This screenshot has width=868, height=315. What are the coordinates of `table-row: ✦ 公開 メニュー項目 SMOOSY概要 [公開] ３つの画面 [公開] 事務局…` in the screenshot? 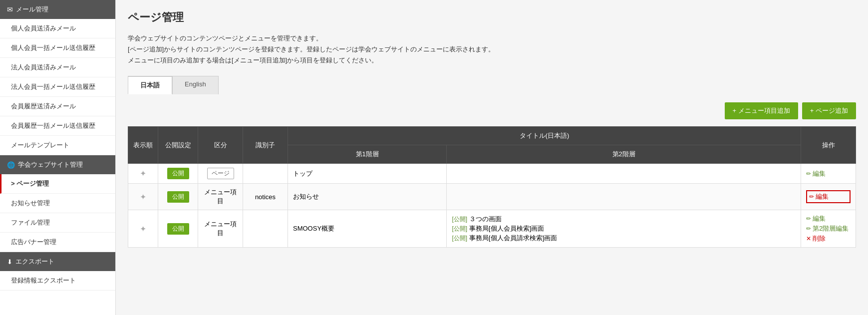 It's located at (492, 229).